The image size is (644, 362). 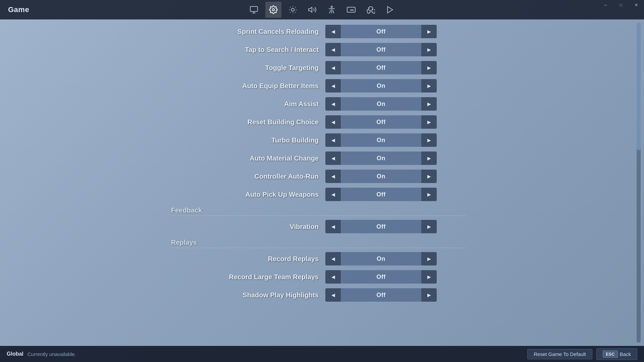 I want to click on nav-brightness, so click(x=293, y=10).